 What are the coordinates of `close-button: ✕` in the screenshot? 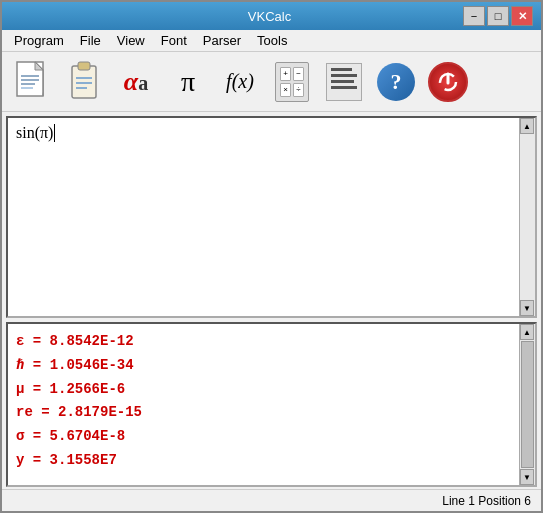 It's located at (522, 16).